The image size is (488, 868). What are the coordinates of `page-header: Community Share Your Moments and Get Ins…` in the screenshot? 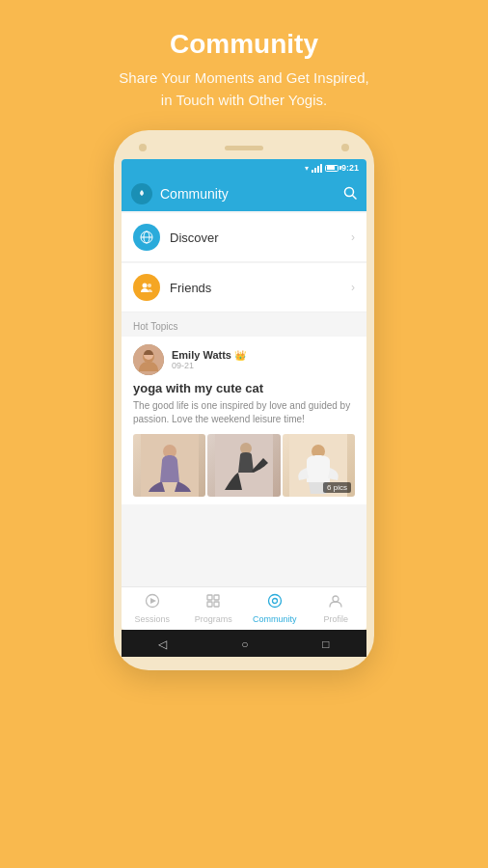 It's located at (243, 66).